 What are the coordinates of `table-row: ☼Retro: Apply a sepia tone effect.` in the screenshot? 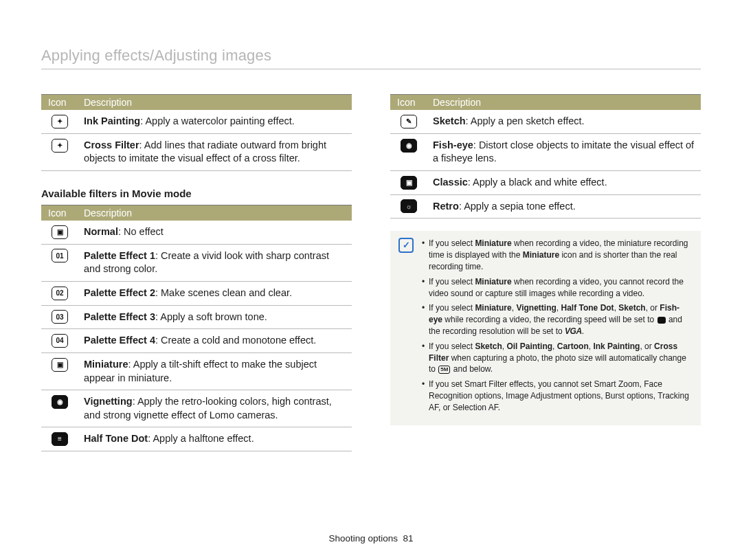 It's located at (546, 206).